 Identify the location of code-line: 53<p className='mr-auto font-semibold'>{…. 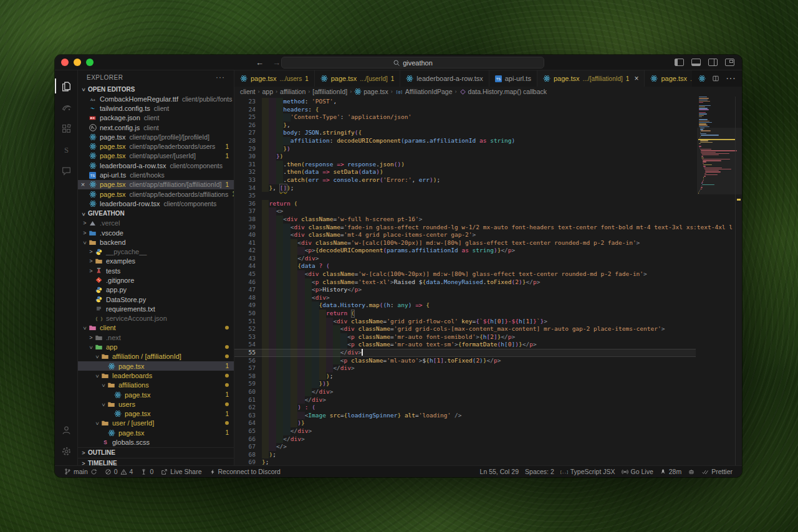
(465, 338).